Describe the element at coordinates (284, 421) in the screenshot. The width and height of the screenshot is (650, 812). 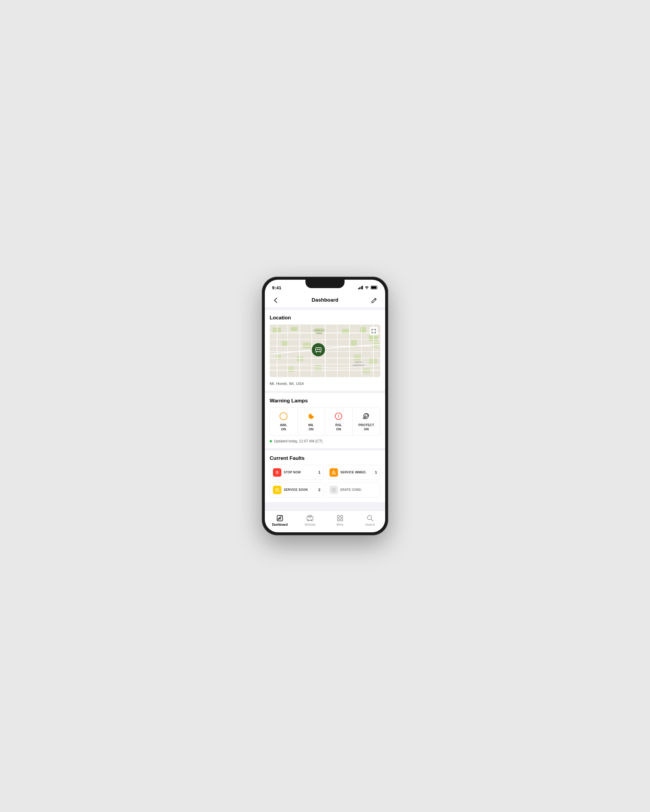
I see `warning-item-awl: AWLON` at that location.